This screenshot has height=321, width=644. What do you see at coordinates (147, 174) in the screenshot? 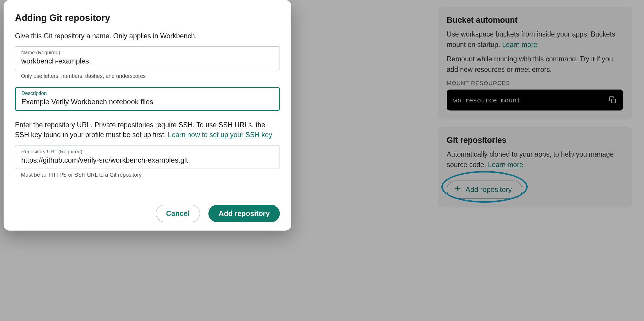
I see `repo-url-helper: Must be an HTTPS or SSH URL to a Git rep…` at bounding box center [147, 174].